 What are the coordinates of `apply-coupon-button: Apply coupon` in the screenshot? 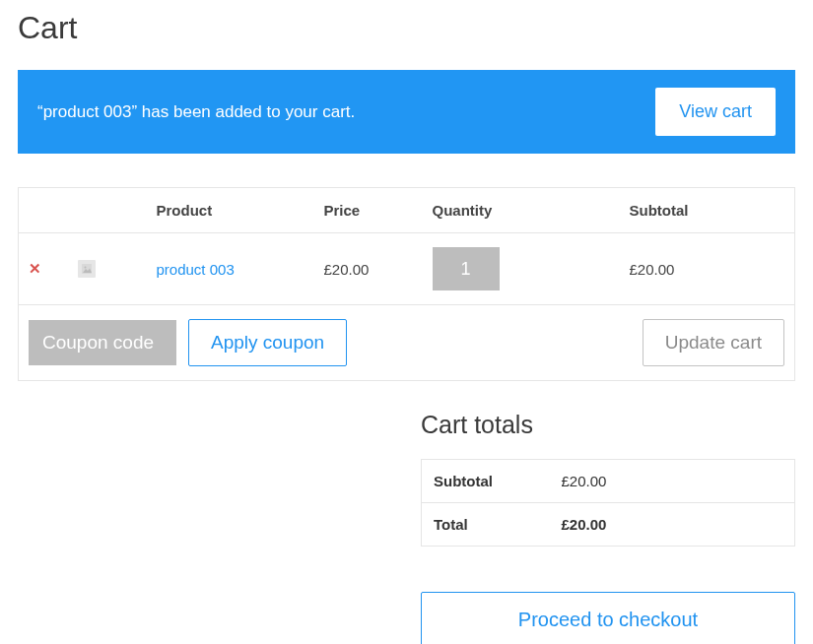 It's located at (268, 343).